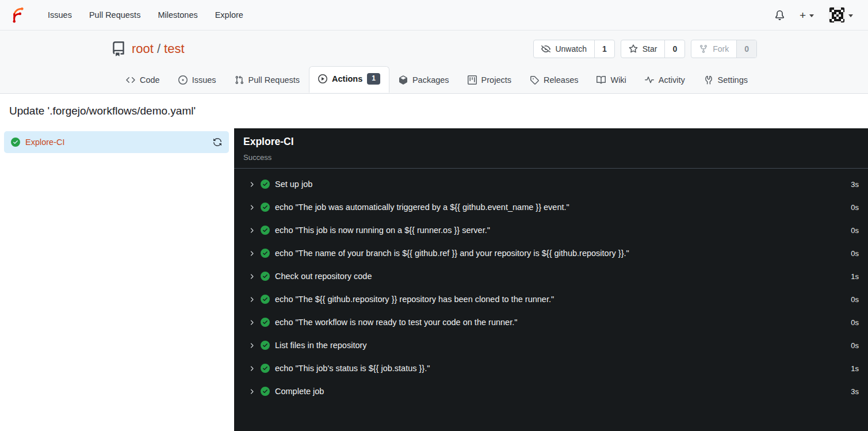 Image resolution: width=868 pixels, height=431 pixels. Describe the element at coordinates (548, 299) in the screenshot. I see `step-row: echo "The ${{ github.repository }} repos…` at that location.